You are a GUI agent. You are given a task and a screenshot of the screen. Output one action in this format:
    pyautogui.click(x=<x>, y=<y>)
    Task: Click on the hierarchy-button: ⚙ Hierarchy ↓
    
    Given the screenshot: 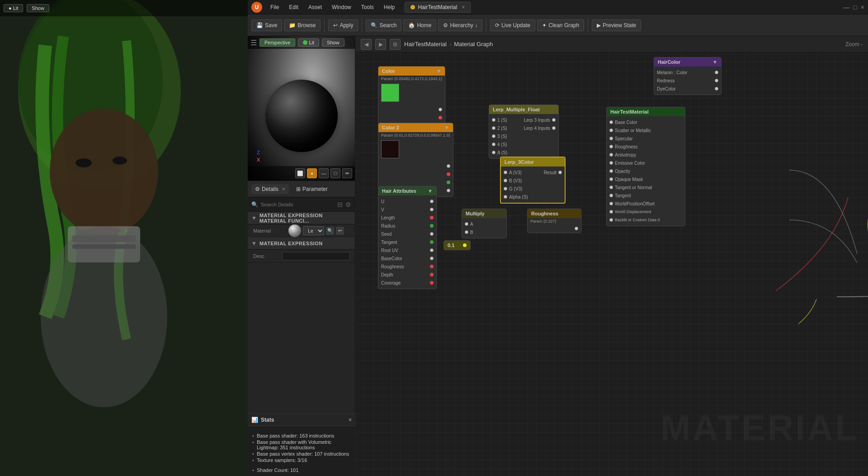 What is the action you would take?
    pyautogui.click(x=460, y=25)
    